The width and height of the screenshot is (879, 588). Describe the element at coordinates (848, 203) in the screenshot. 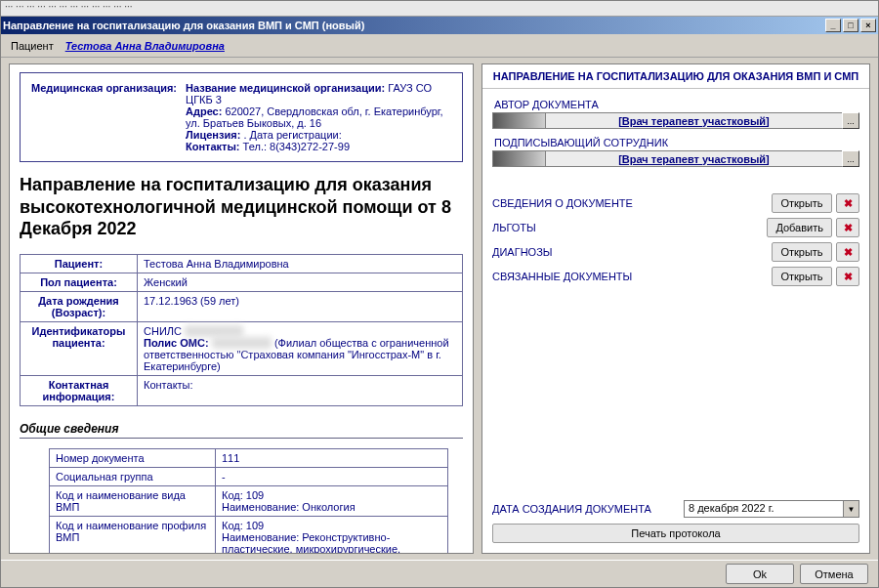

I see `docinfo-delete-button: ✖` at that location.